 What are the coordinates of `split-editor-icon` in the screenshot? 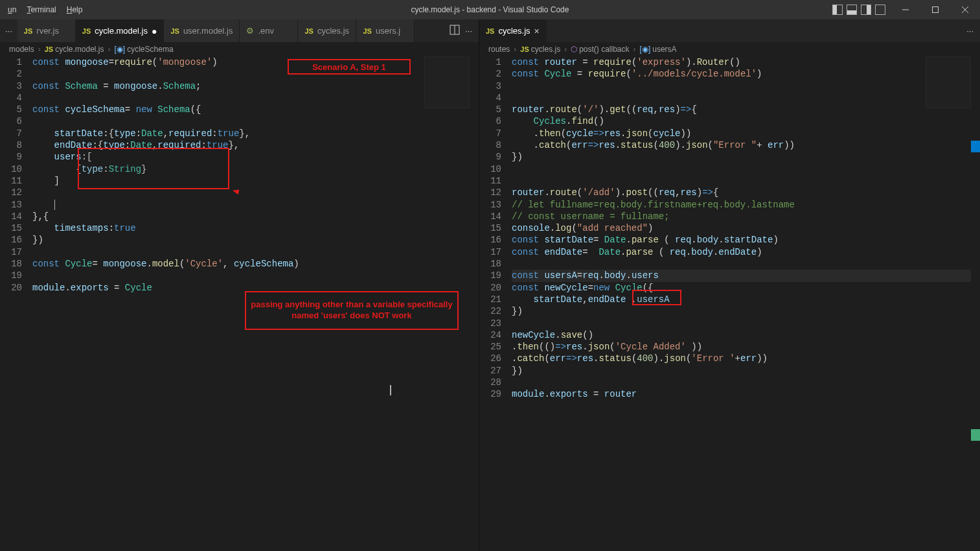 It's located at (455, 31).